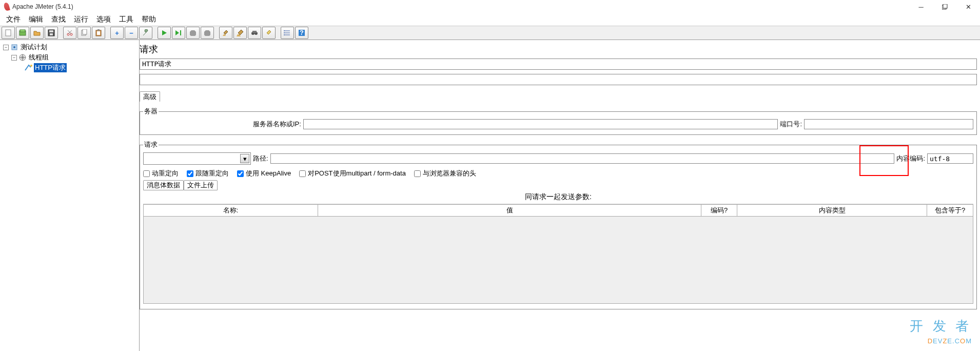 The height and width of the screenshot is (351, 980). Describe the element at coordinates (945, 7) in the screenshot. I see `maximize-button` at that location.